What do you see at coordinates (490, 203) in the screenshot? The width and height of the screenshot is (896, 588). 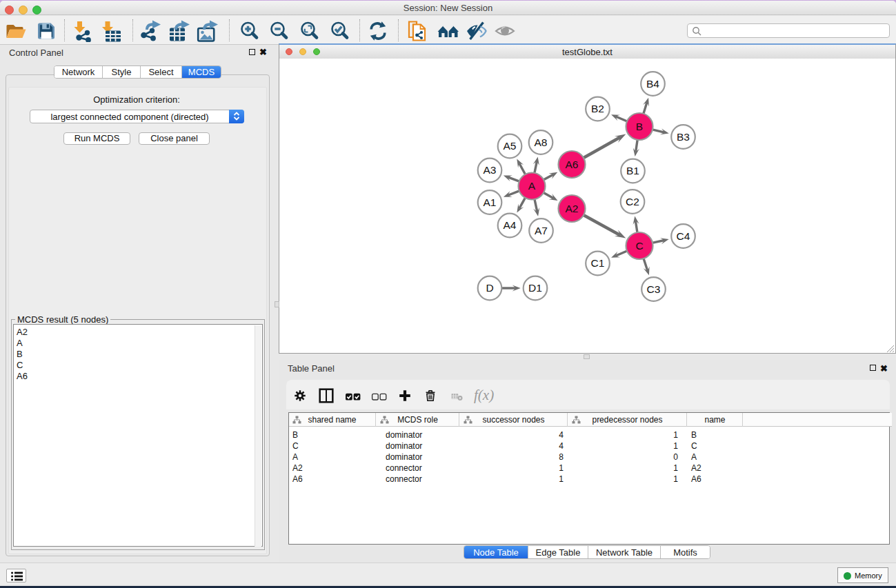 I see `svg-text: A1` at bounding box center [490, 203].